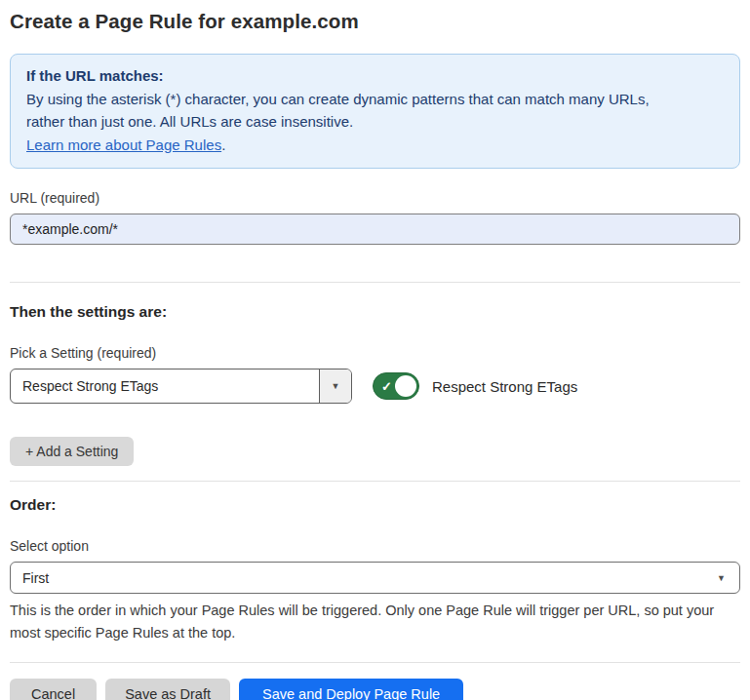  Describe the element at coordinates (375, 145) in the screenshot. I see `info-link-line: Learn more about Page Rules.` at that location.